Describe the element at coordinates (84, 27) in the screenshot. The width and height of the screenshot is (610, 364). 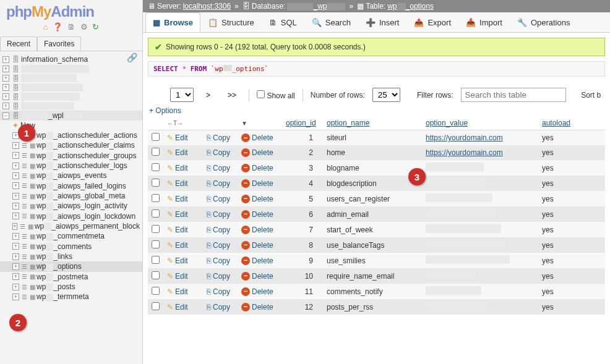
I see `settings-icon: ⚙` at that location.